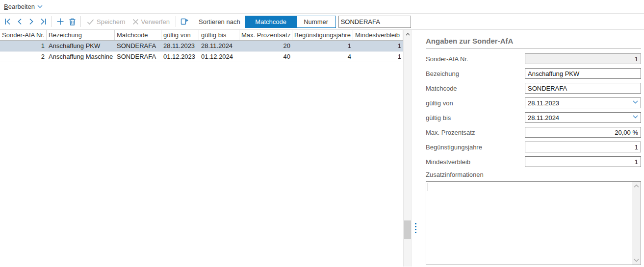 The image size is (644, 267). What do you see at coordinates (8, 22) in the screenshot?
I see `first-record-button` at bounding box center [8, 22].